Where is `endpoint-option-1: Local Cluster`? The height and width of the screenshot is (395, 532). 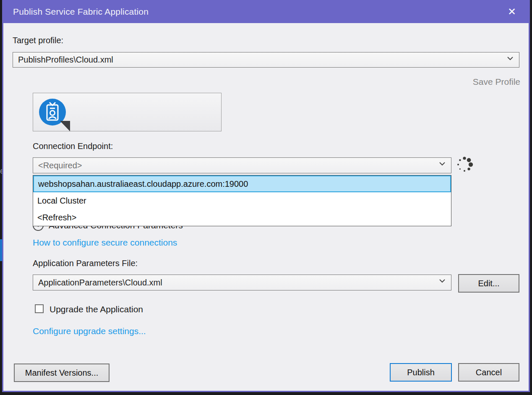 endpoint-option-1: Local Cluster is located at coordinates (242, 201).